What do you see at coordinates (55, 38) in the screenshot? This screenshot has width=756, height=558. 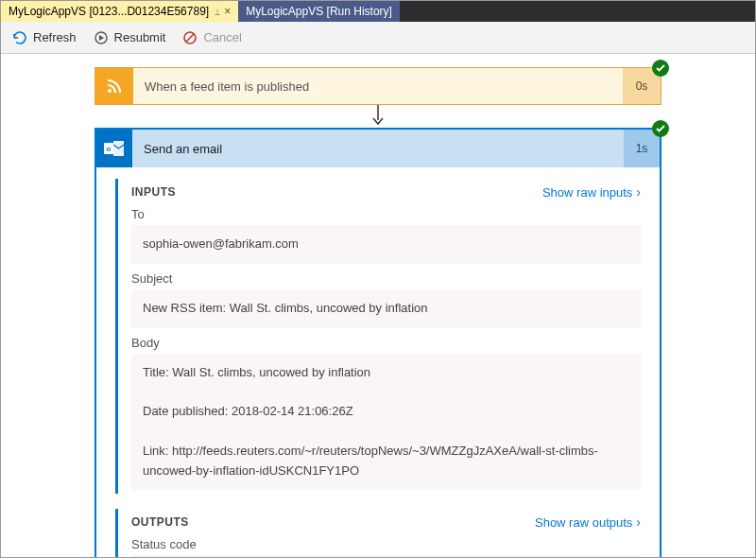 I see `refresh-label: Refresh` at bounding box center [55, 38].